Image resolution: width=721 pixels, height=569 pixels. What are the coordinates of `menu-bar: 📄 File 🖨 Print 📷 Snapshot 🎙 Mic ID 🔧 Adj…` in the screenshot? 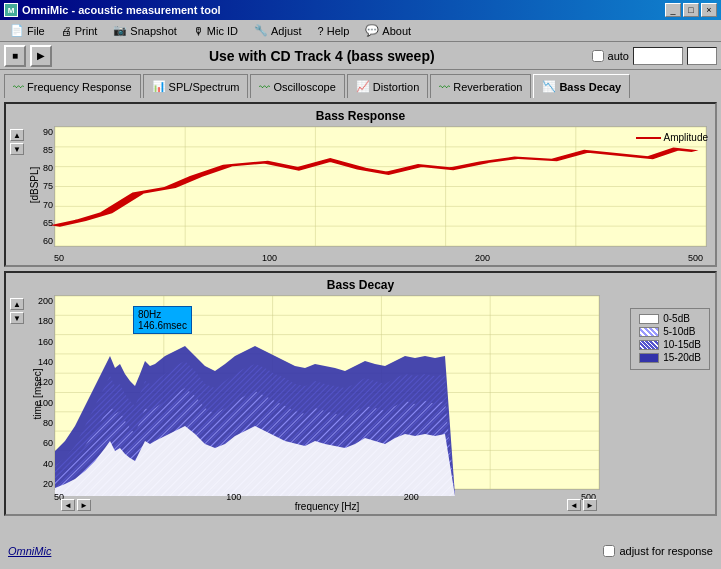 It's located at (360, 31).